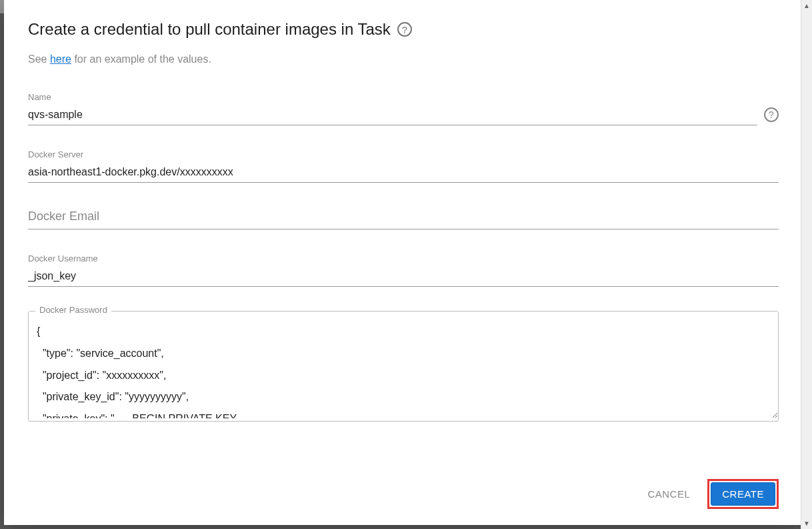 The height and width of the screenshot is (529, 812). What do you see at coordinates (807, 523) in the screenshot?
I see `scroll-down-arrow-icon: ▼` at bounding box center [807, 523].